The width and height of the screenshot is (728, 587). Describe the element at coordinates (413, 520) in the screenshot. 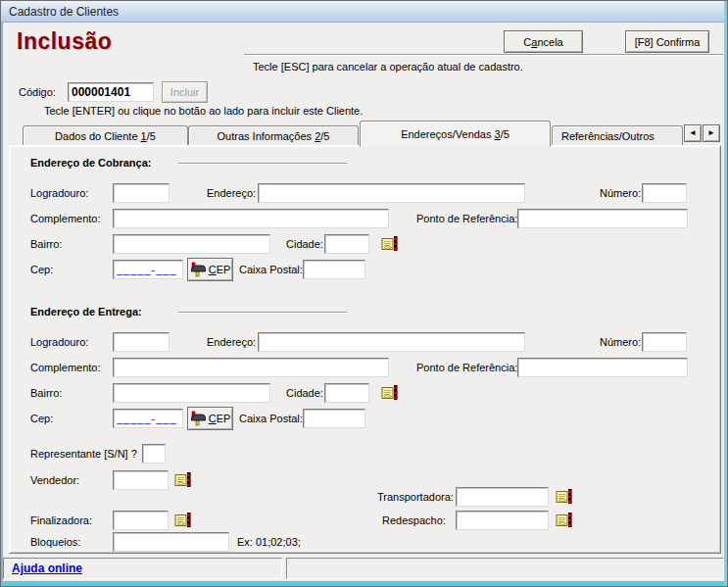

I see `redespacho-label: Redespacho:` at that location.